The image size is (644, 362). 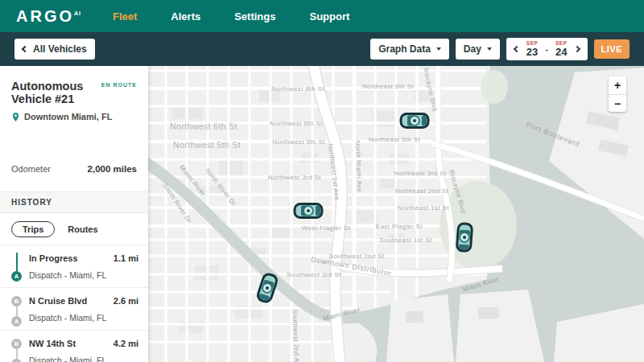 What do you see at coordinates (356, 256) in the screenshot?
I see `street-label: Southwest 2nd St` at bounding box center [356, 256].